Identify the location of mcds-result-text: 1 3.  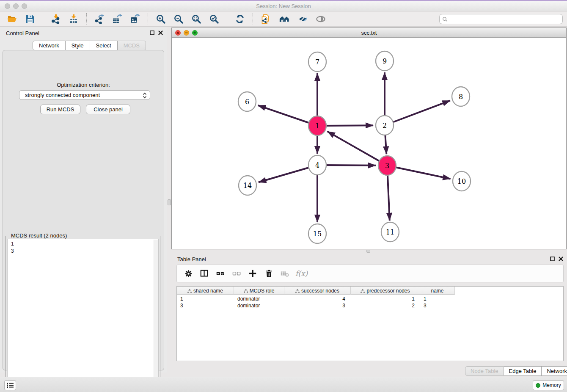
(13, 248).